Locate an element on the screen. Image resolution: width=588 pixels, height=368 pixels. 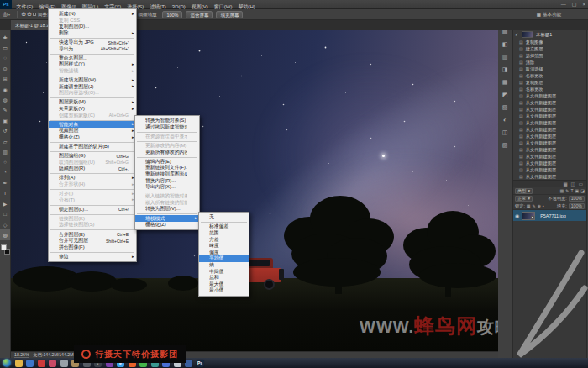
blend-mode-select: 正常▾ is located at coordinates (524, 198).